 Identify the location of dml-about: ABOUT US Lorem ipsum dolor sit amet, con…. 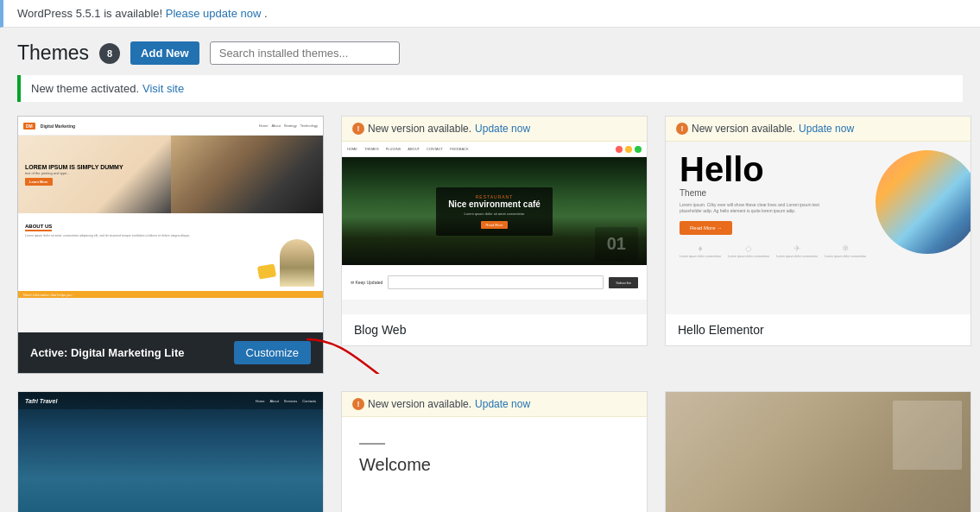
(171, 252).